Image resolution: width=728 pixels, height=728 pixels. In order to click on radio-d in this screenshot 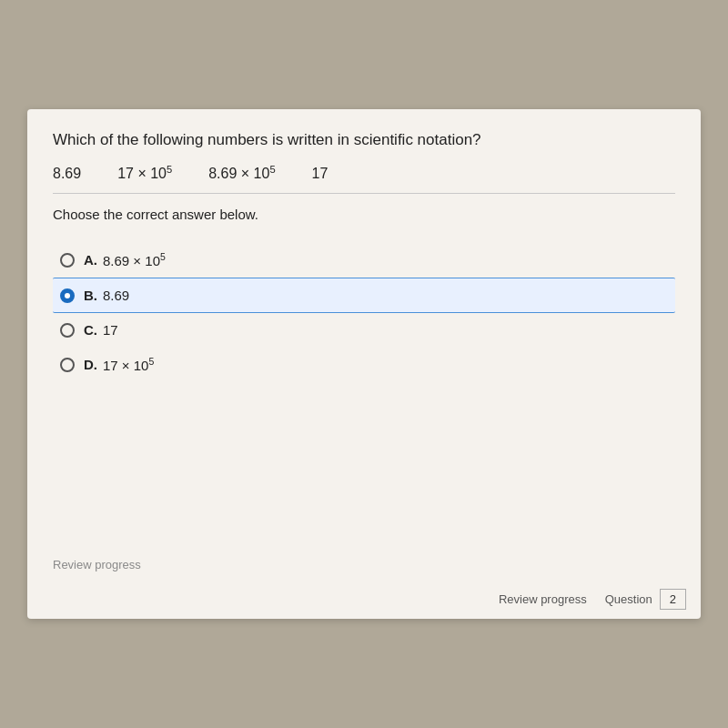, I will do `click(67, 365)`.